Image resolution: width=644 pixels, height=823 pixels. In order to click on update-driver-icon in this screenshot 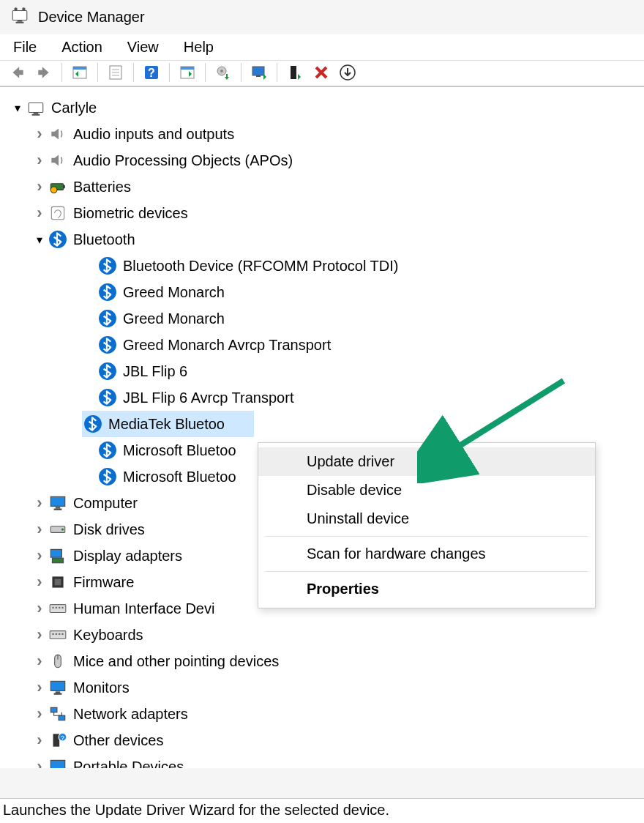, I will do `click(223, 72)`.